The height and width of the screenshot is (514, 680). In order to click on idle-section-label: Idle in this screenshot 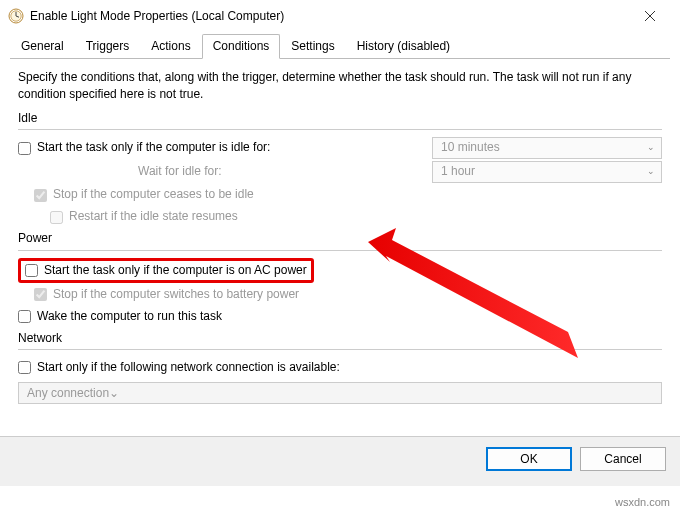, I will do `click(340, 118)`.